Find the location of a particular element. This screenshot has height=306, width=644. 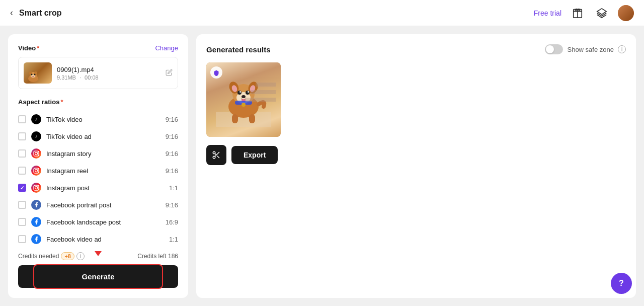

export-row: Export is located at coordinates (416, 155).